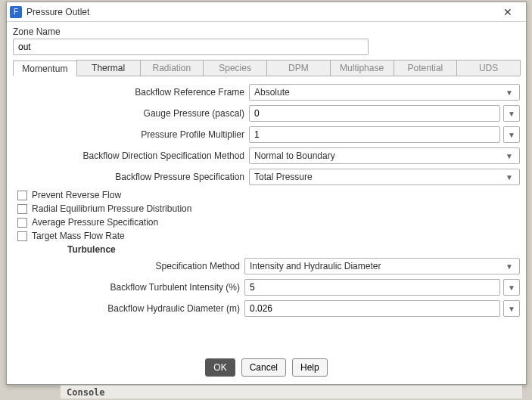 This screenshot has width=532, height=400. Describe the element at coordinates (131, 92) in the screenshot. I see `ref-frame-label: Backflow Reference Frame` at that location.